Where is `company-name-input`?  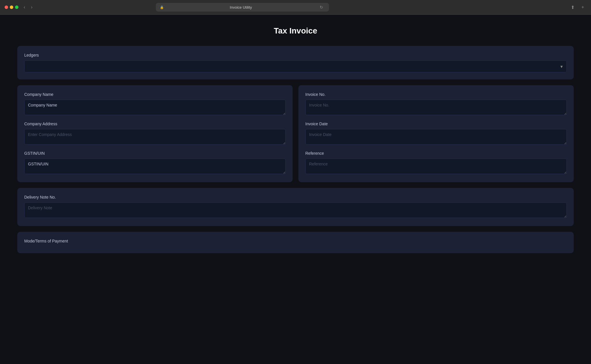 company-name-input is located at coordinates (155, 107).